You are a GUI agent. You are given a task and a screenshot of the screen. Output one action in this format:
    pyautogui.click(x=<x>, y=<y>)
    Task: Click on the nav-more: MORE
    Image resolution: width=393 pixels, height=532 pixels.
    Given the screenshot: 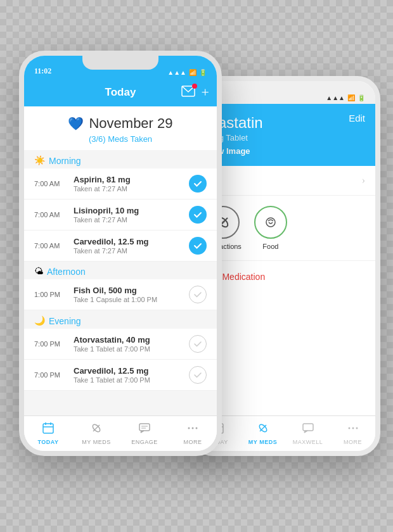 What is the action you would take?
    pyautogui.click(x=193, y=433)
    